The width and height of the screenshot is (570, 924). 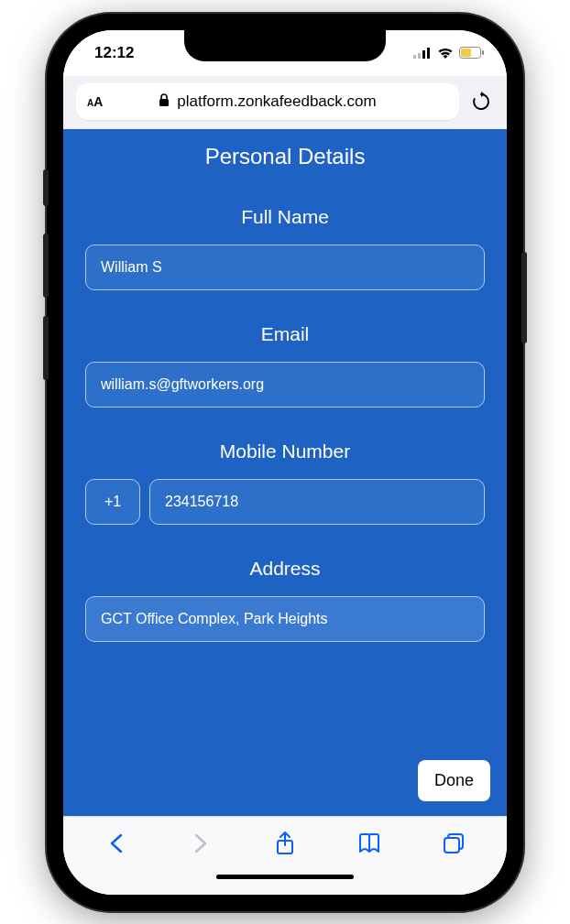 What do you see at coordinates (46, 348) in the screenshot?
I see `volume-down-button` at bounding box center [46, 348].